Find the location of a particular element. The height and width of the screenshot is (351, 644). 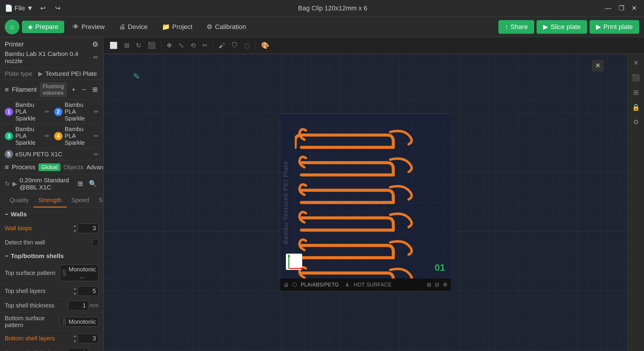

filament-link-1: ✏ is located at coordinates (47, 112).